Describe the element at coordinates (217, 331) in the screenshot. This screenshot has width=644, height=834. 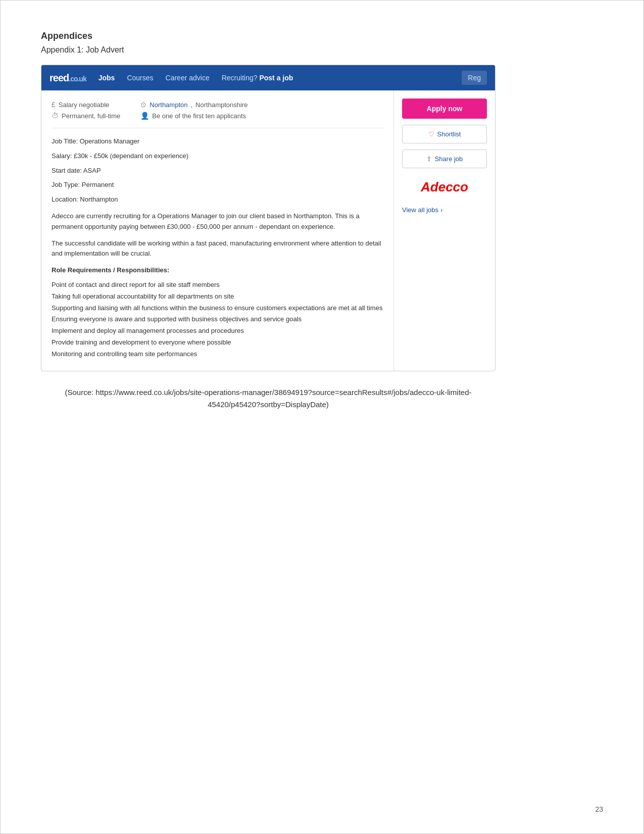
I see `list-item: Implement and deploy all management proc…` at that location.